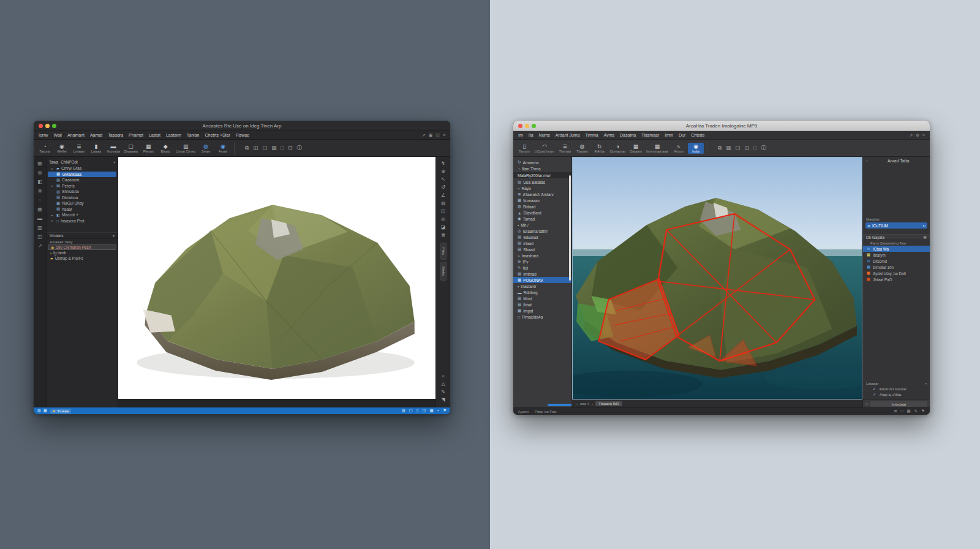 The width and height of the screenshot is (980, 549). Describe the element at coordinates (174, 135) in the screenshot. I see `menu-item: Lastann` at that location.